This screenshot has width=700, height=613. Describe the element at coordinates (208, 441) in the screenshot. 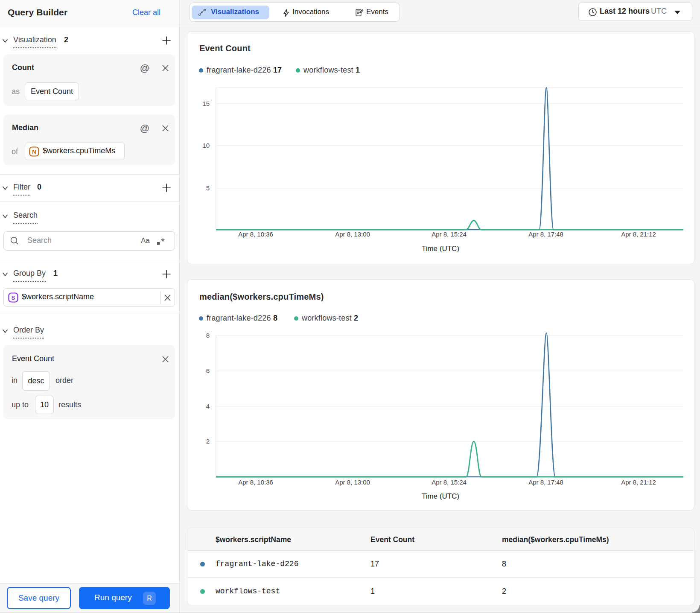

I see `svg-text: 2` at that location.